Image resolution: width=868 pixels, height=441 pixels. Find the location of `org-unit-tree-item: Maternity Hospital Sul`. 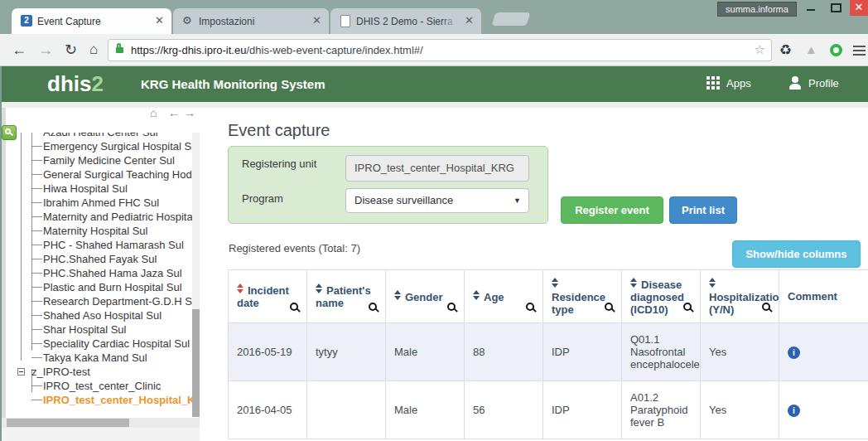

org-unit-tree-item: Maternity Hospital Sul is located at coordinates (99, 230).